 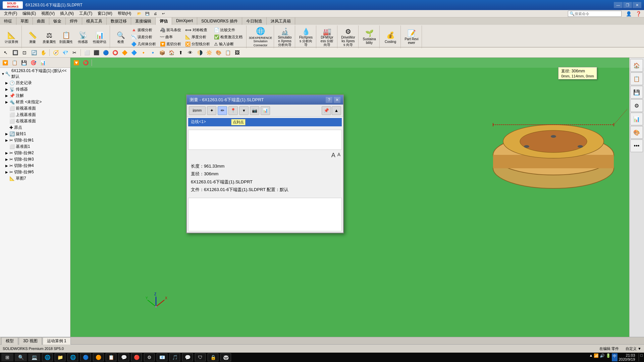 I want to click on btn-costing: 💰 Costing, so click(x=390, y=37).